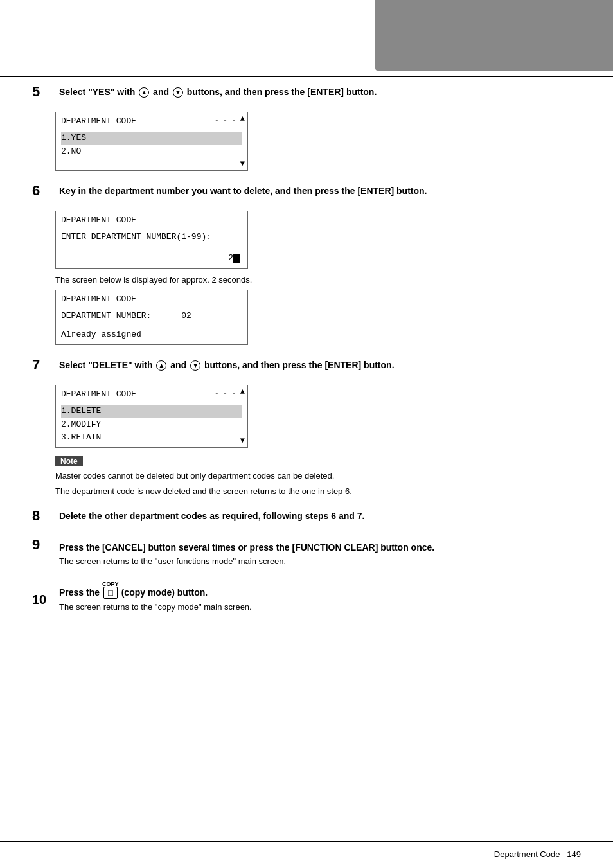 Image resolution: width=613 pixels, height=868 pixels. I want to click on top-rule, so click(306, 76).